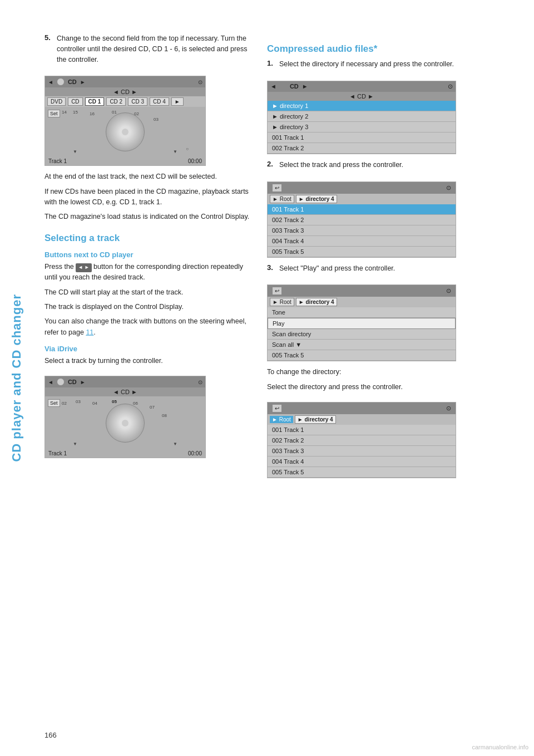  Describe the element at coordinates (61, 382) in the screenshot. I see `cd-icon2` at that location.